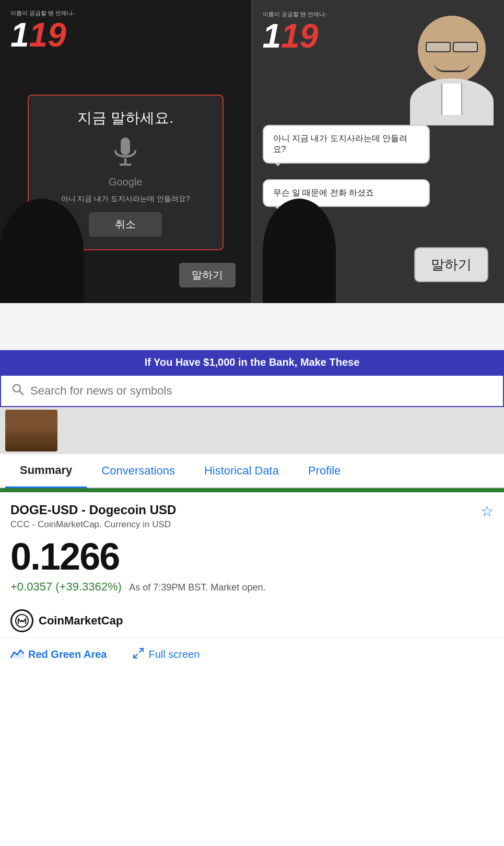 The width and height of the screenshot is (504, 846). Describe the element at coordinates (252, 654) in the screenshot. I see `chart-actions-bar: Red Green Area Full screen` at that location.